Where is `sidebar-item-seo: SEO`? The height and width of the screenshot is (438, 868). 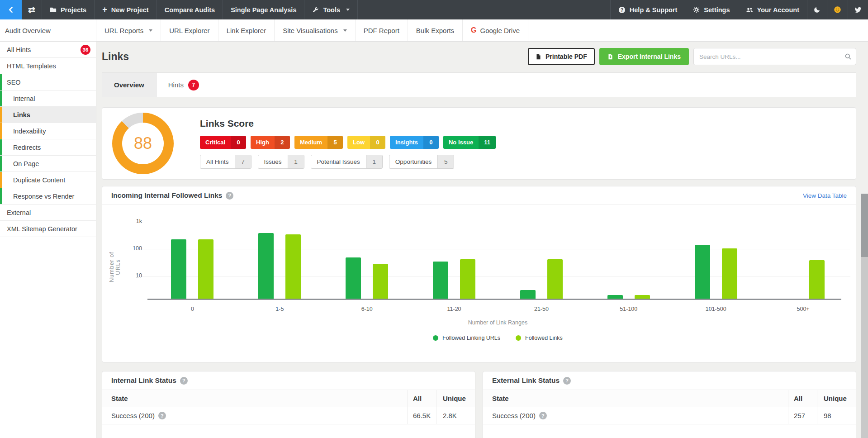
sidebar-item-seo: SEO is located at coordinates (48, 82).